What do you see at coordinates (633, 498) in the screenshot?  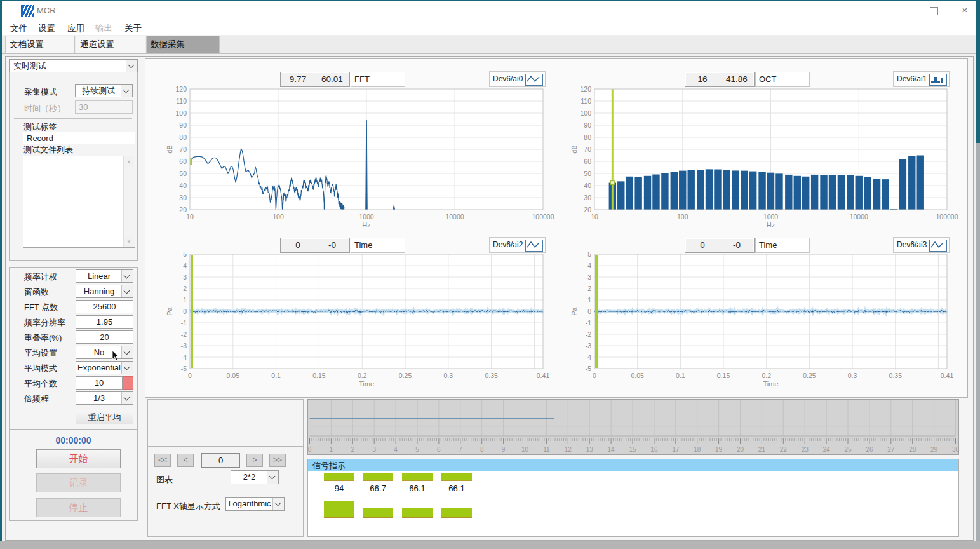 I see `signal-indicator-panel: 信号指示` at bounding box center [633, 498].